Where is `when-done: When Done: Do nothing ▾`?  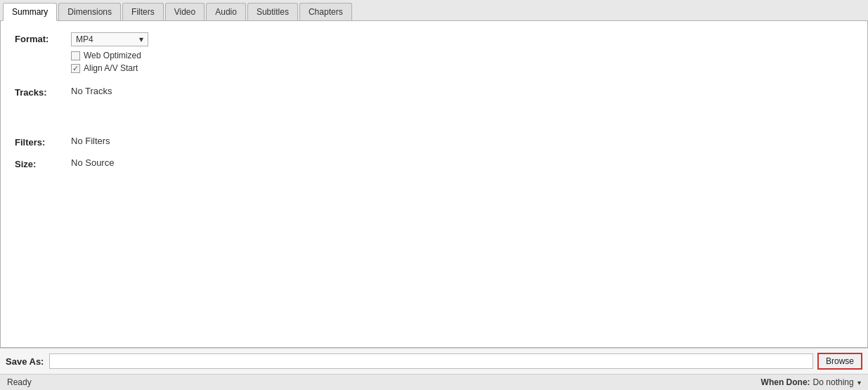 when-done: When Done: Do nothing ▾ is located at coordinates (811, 382).